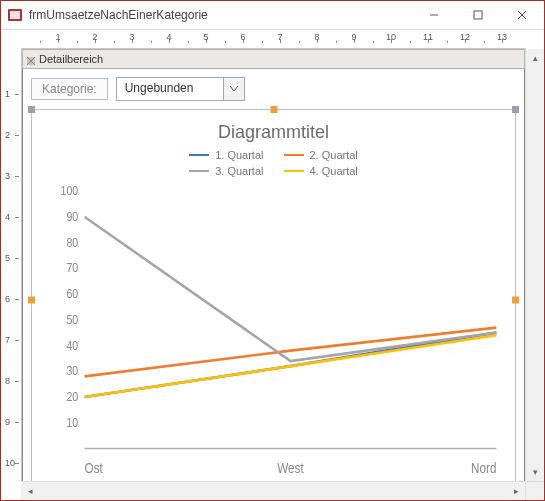 The image size is (545, 501). I want to click on ruler-v-mark: 10, so click(10, 463).